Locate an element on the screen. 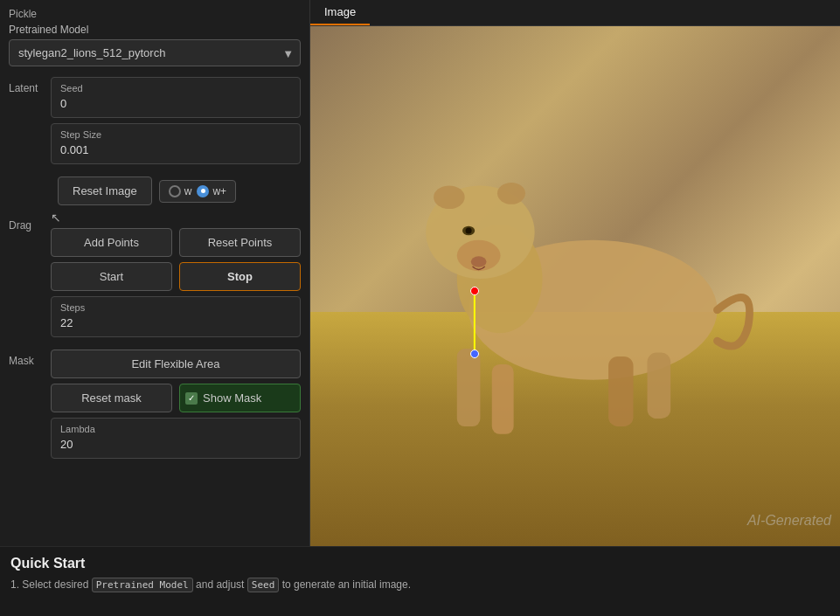 Image resolution: width=840 pixels, height=616 pixels. image-tab: Image is located at coordinates (340, 12).